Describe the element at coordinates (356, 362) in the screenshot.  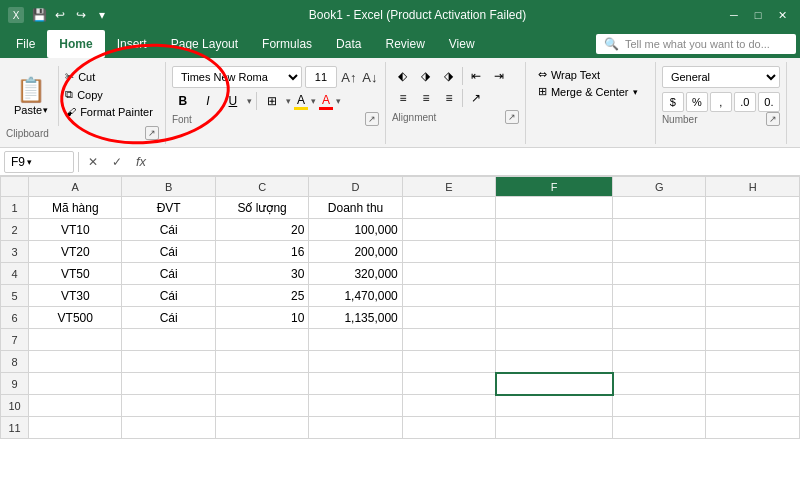
I see `cell-d8` at that location.